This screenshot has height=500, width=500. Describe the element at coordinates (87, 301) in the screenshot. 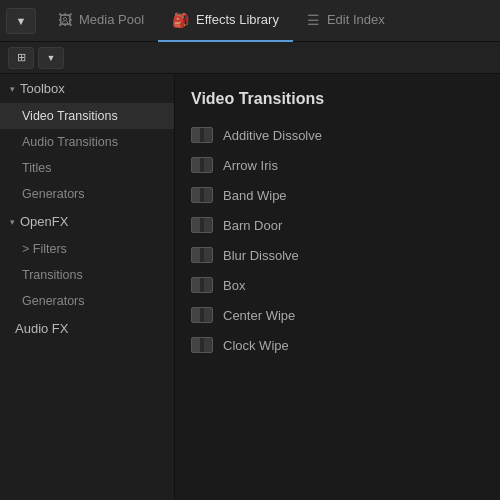

I see `sidebar-item-generators2: Generators` at that location.